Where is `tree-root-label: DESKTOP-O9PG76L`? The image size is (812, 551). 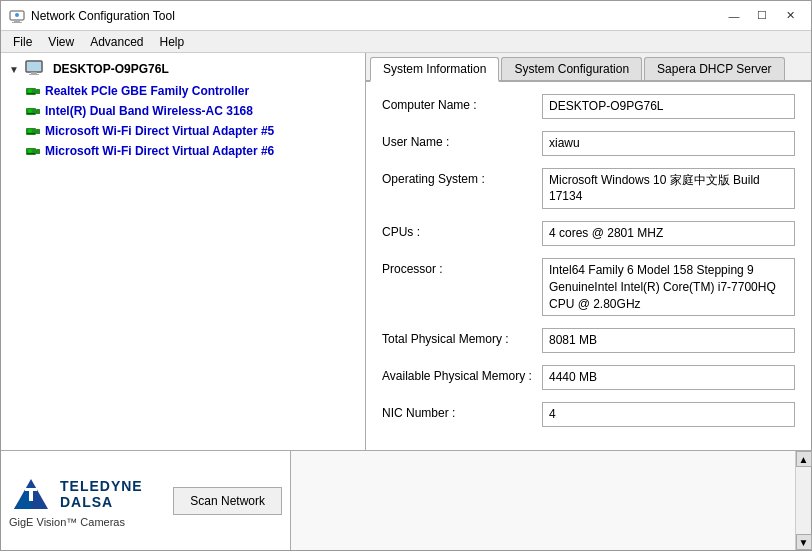 tree-root-label: DESKTOP-O9PG76L is located at coordinates (111, 69).